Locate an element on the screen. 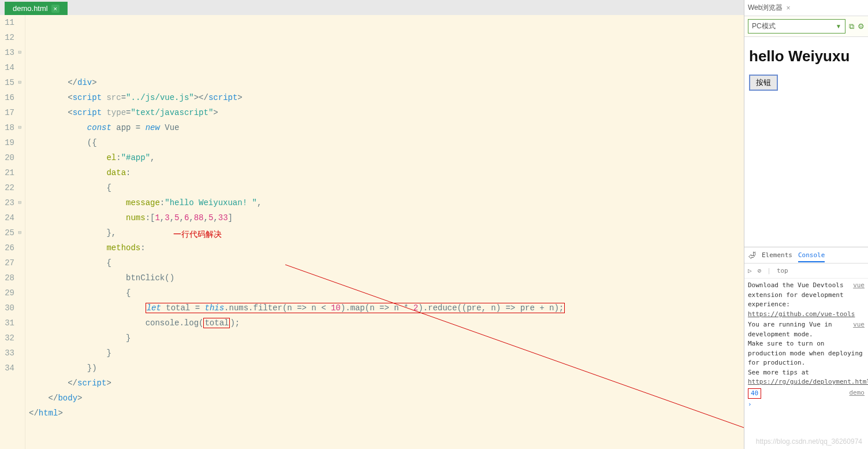 The width and height of the screenshot is (868, 449). gutter-row: 13⊟ is located at coordinates (10, 53).